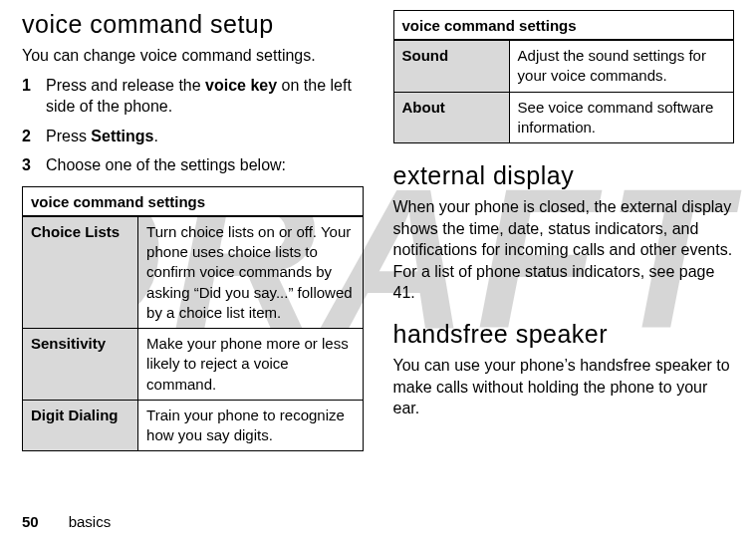 The image size is (756, 544). Describe the element at coordinates (193, 201) in the screenshot. I see `table-header-left: voice command settings` at that location.